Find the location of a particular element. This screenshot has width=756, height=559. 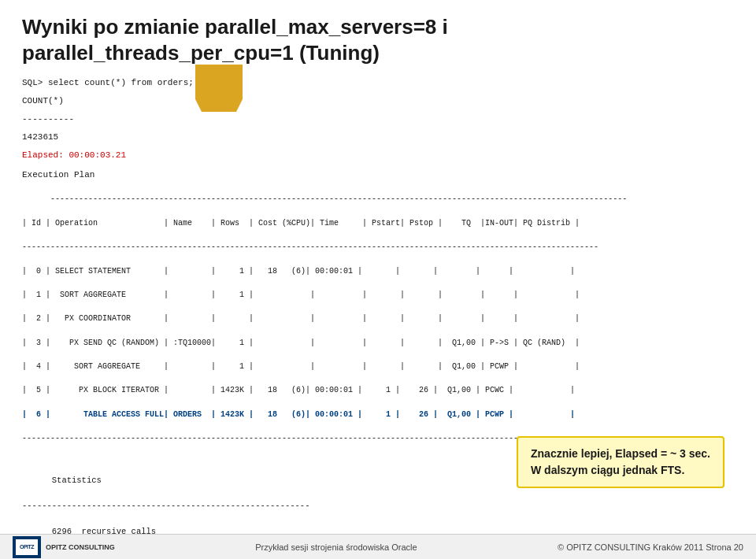

title-line2: parallel_threads_per_cpu=1 (Tuning) is located at coordinates (201, 53).